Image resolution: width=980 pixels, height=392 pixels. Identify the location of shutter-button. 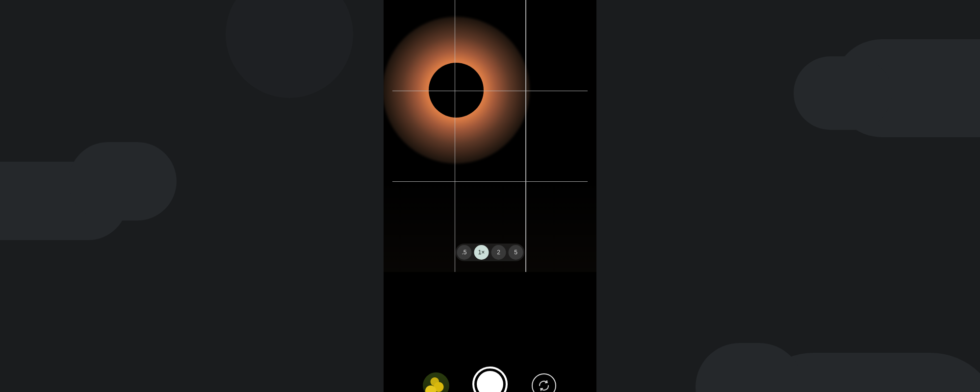
(490, 379).